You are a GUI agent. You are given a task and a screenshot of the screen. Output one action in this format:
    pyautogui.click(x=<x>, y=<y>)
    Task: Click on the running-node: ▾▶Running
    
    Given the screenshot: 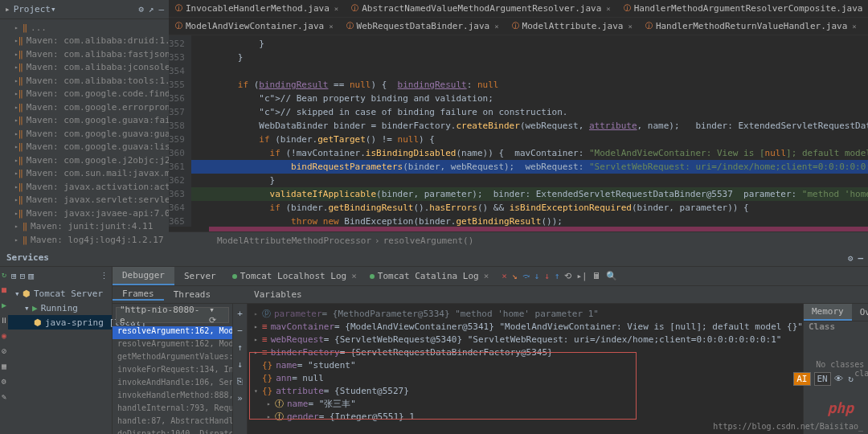 What is the action you would take?
    pyautogui.click(x=59, y=308)
    